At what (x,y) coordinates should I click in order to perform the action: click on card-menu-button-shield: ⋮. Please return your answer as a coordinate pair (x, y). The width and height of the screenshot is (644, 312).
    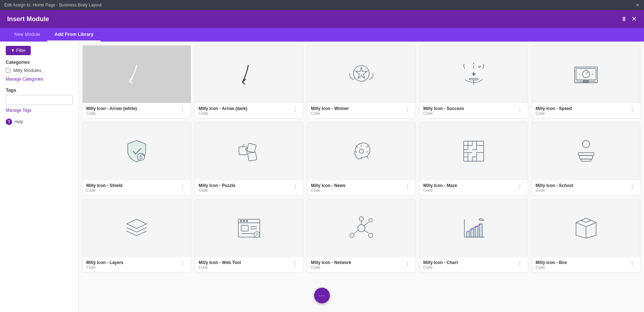
    Looking at the image, I should click on (183, 186).